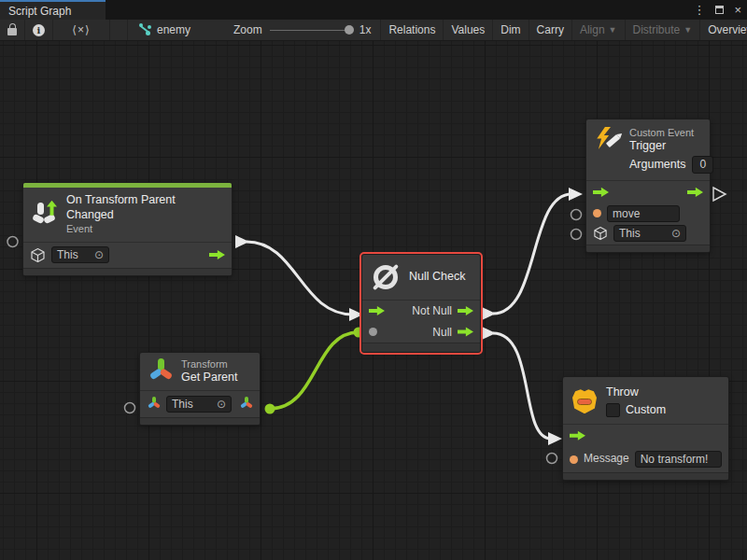 Image resolution: width=747 pixels, height=560 pixels. I want to click on close-icon: ×, so click(738, 9).